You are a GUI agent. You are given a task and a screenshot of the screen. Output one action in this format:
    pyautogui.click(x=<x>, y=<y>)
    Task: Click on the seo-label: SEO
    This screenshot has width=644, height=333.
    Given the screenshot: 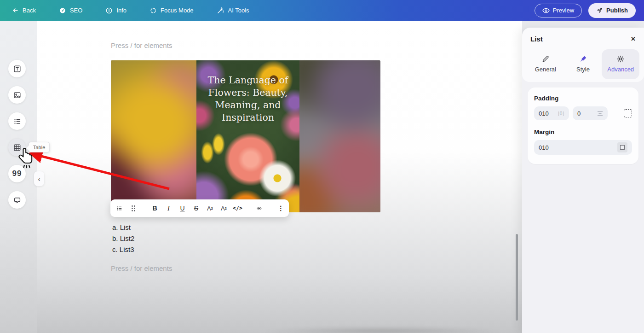 What is the action you would take?
    pyautogui.click(x=76, y=10)
    